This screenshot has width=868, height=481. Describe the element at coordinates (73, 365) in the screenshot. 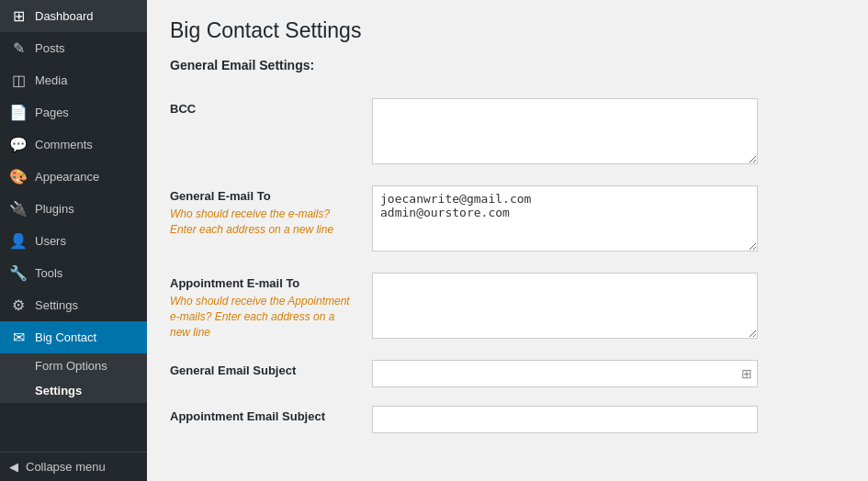

I see `submenu-item-form-options: Form Options` at that location.